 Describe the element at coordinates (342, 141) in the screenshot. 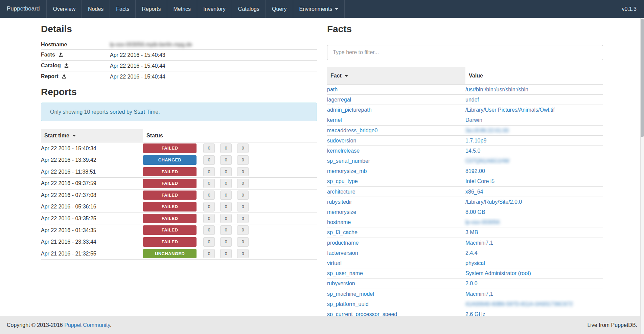

I see `fact-name-link: sudoversion` at that location.